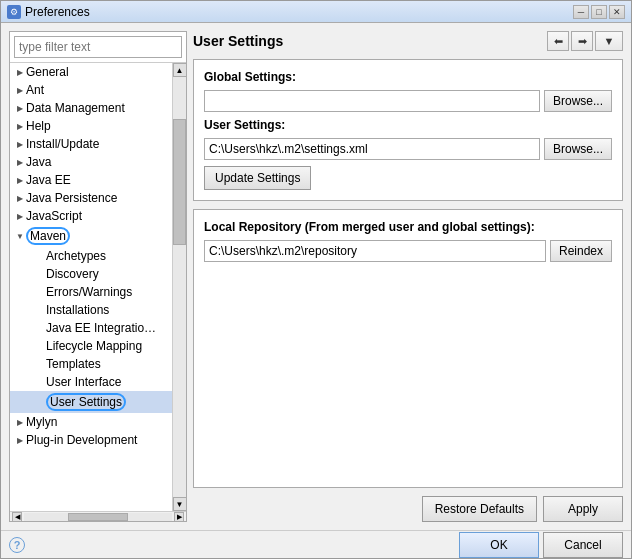 This screenshot has height=559, width=632. Describe the element at coordinates (94, 346) in the screenshot. I see `tree-label-lifecycle-mapping: Lifecycle Mapping` at that location.